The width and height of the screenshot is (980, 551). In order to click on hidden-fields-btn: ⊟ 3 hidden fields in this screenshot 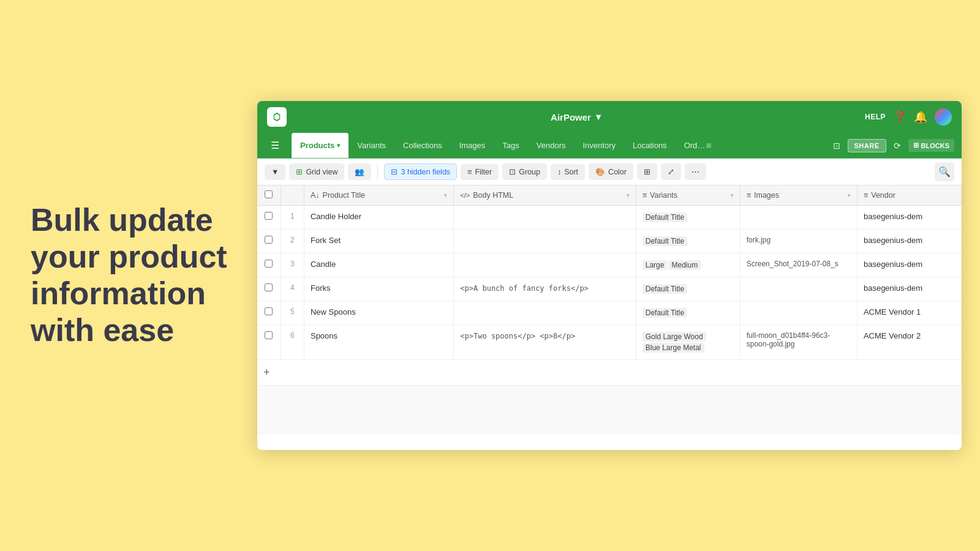, I will do `click(420, 171)`.